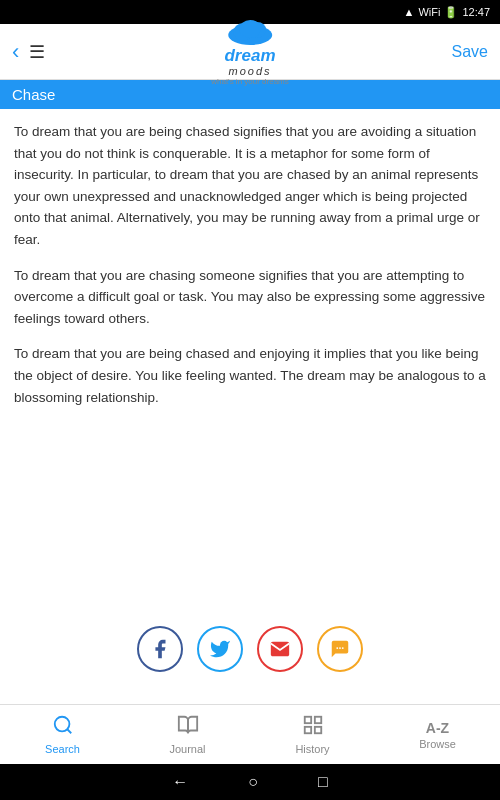 The width and height of the screenshot is (500, 800). What do you see at coordinates (253, 782) in the screenshot?
I see `system-home-button: ○` at bounding box center [253, 782].